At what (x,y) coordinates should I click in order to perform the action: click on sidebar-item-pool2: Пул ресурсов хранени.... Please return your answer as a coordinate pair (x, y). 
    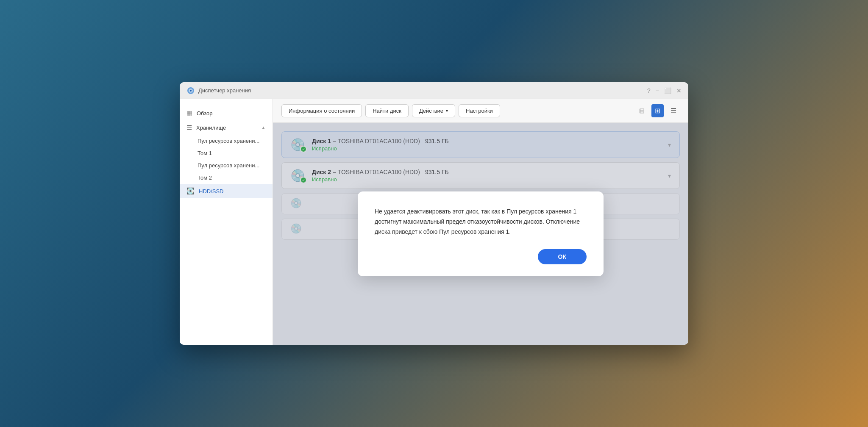
    Looking at the image, I should click on (226, 165).